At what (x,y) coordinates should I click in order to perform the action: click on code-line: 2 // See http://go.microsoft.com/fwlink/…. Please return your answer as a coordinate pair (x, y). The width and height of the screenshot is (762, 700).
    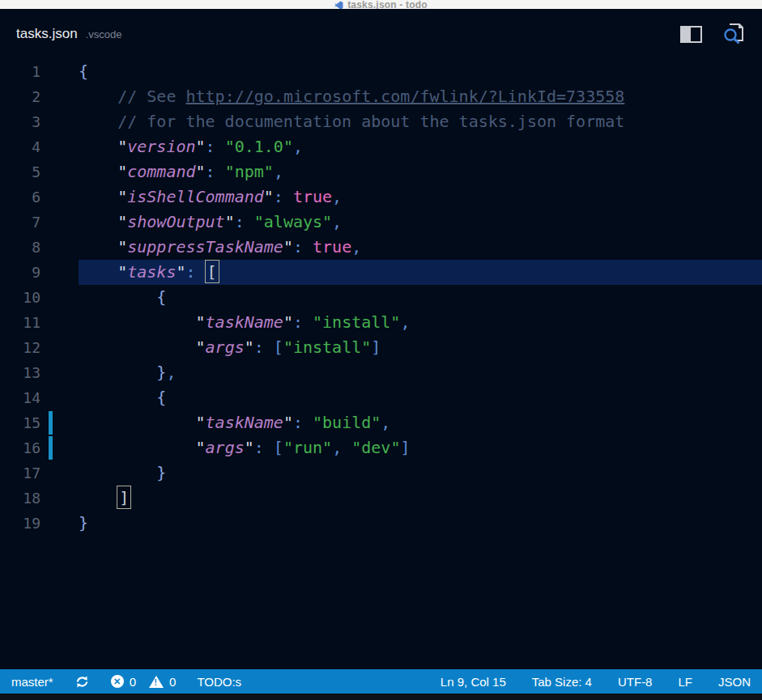
    Looking at the image, I should click on (381, 97).